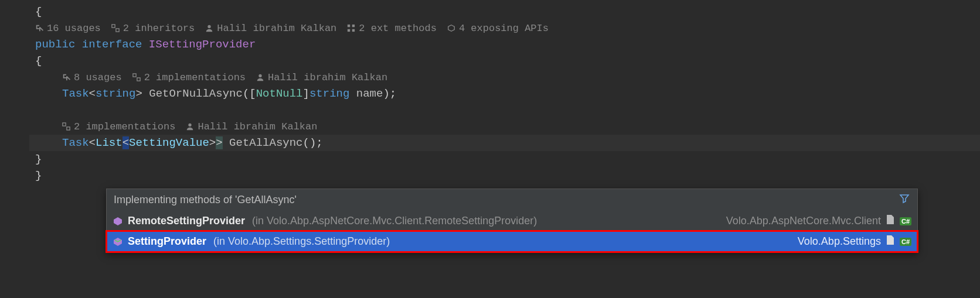 The height and width of the screenshot is (298, 980). Describe the element at coordinates (153, 28) in the screenshot. I see `inheritors-hint: 2 inheritors` at that location.